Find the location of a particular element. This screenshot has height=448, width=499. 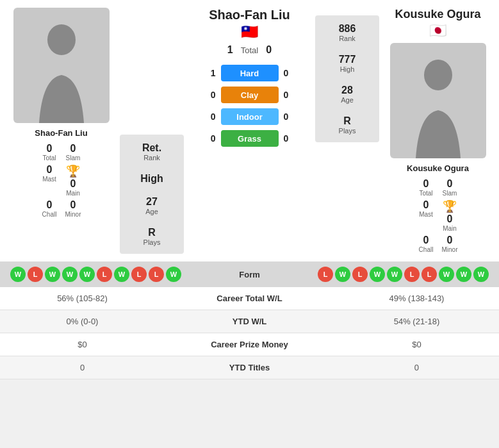

right-trophy-icon: 🏆 is located at coordinates (450, 206).